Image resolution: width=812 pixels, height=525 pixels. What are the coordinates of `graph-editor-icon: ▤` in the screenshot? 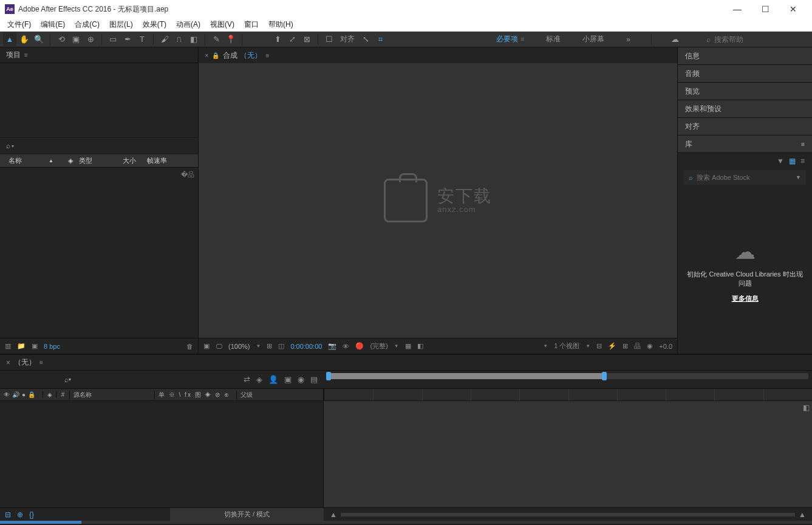 It's located at (314, 379).